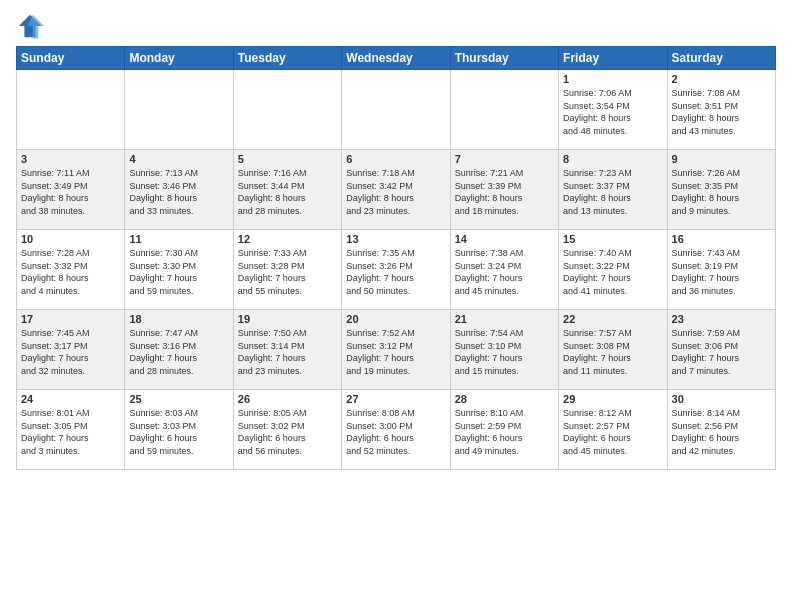 This screenshot has height=612, width=792. Describe the element at coordinates (396, 272) in the screenshot. I see `day-info: Sunrise: 7:35 AM Sunset: 3:26 PM Dayligh…` at that location.